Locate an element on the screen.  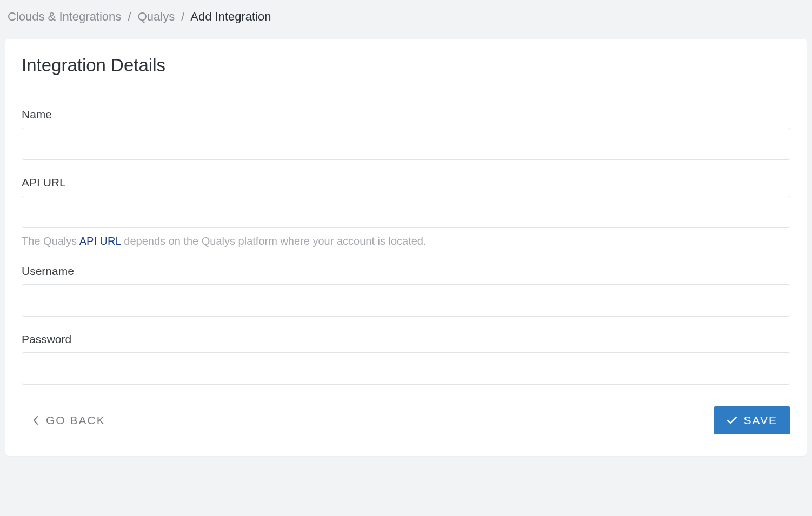
password-label: Password is located at coordinates (406, 339).